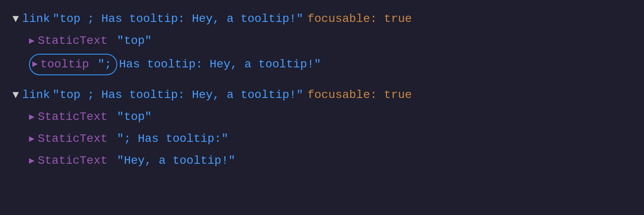  What do you see at coordinates (342, 19) in the screenshot?
I see `attr-focusable-1: focusable:` at bounding box center [342, 19].